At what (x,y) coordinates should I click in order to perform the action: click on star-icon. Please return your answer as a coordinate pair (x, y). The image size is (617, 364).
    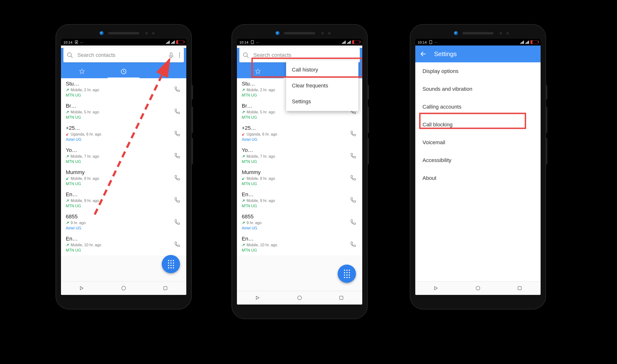
    Looking at the image, I should click on (258, 72).